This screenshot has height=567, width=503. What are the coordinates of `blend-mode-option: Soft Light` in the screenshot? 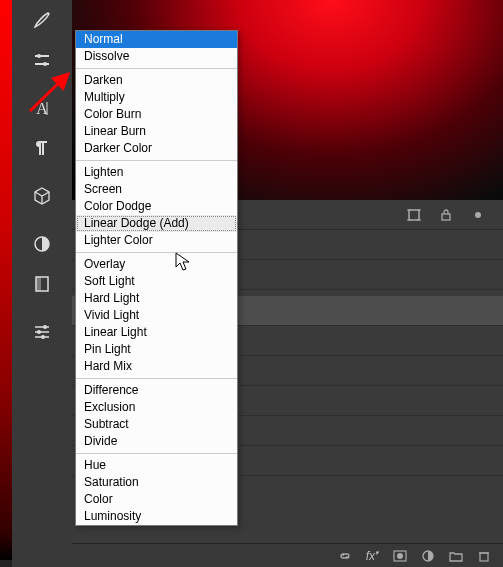 It's located at (156, 282).